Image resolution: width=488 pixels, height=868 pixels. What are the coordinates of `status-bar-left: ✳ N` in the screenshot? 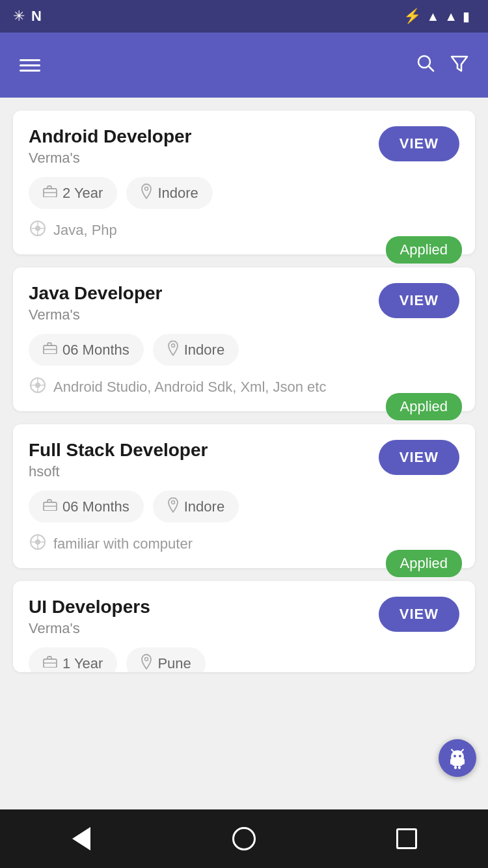 It's located at (27, 16).